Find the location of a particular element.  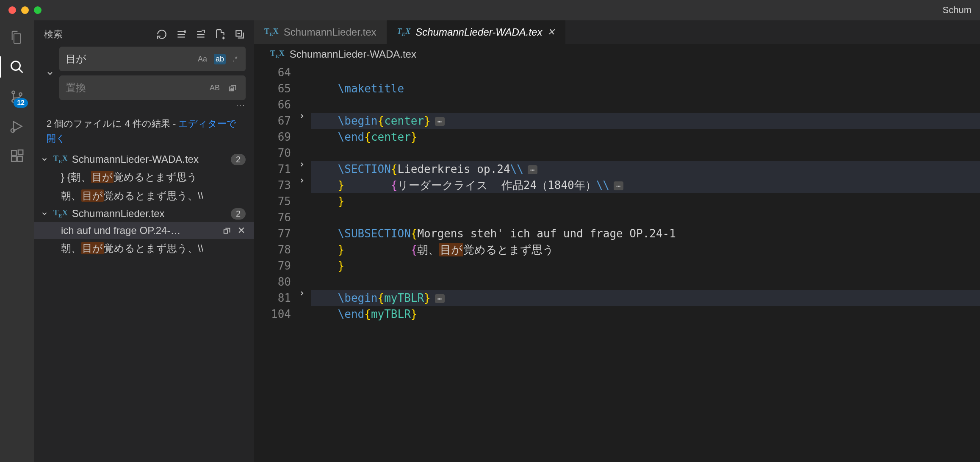

line-number: 70 is located at coordinates (273, 153).